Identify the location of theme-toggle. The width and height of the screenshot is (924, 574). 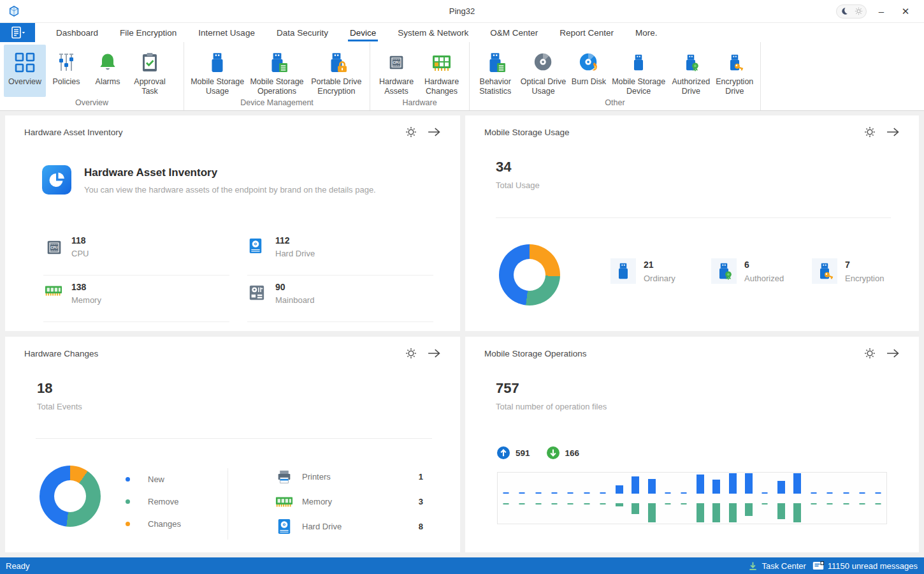
(851, 11).